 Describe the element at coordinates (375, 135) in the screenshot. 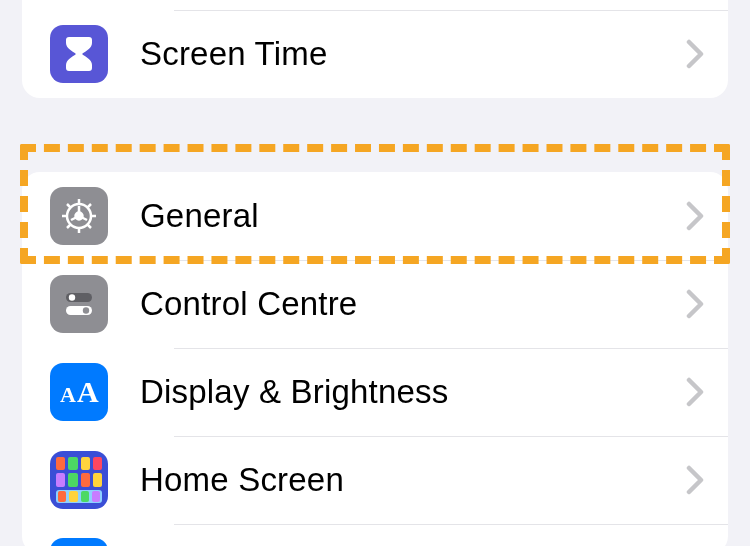

I see `group-separator` at that location.